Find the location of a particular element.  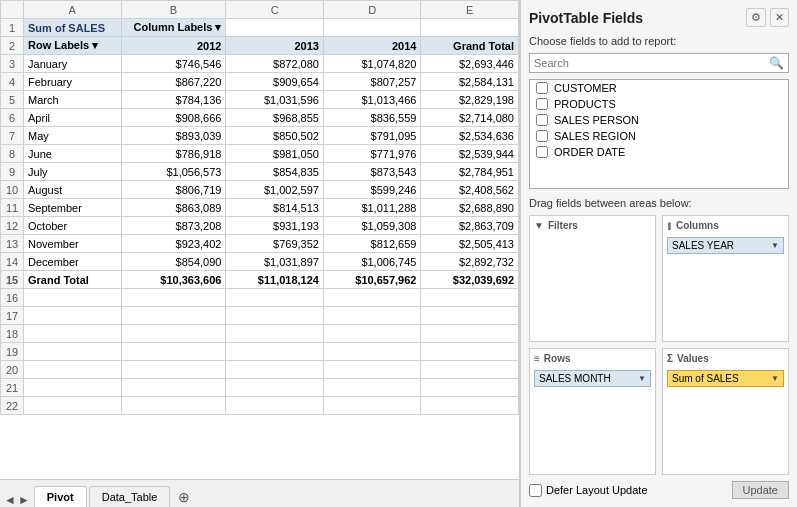

row-labels-cell: Row Labels ▾ is located at coordinates (72, 46).